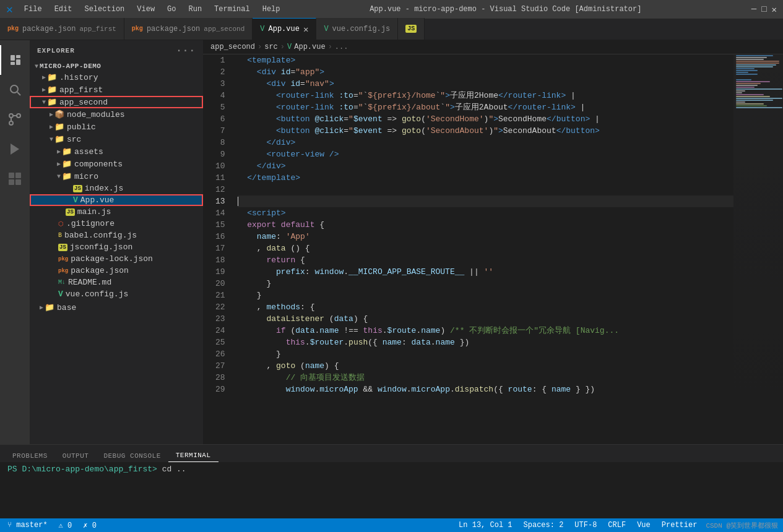 This screenshot has width=783, height=532. What do you see at coordinates (116, 127) in the screenshot?
I see `sidebar-item-public: ▶ 📁 public` at bounding box center [116, 127].